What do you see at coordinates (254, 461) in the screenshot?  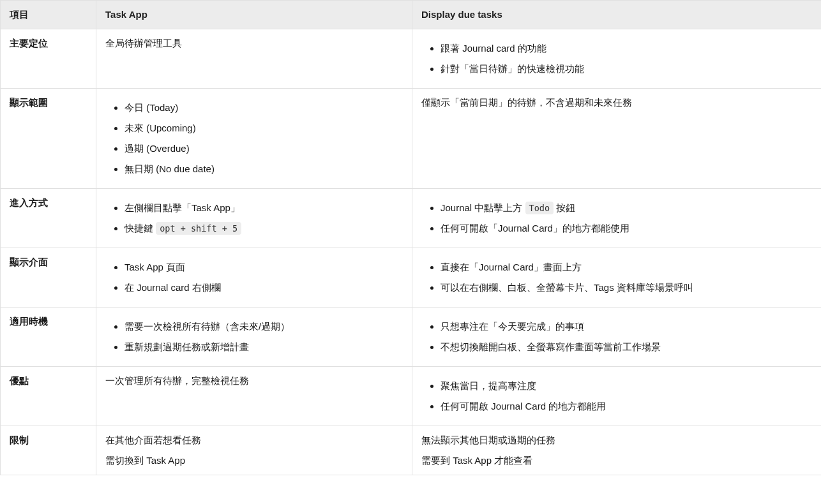 I see `text-line: 需切換到 Task App` at bounding box center [254, 461].